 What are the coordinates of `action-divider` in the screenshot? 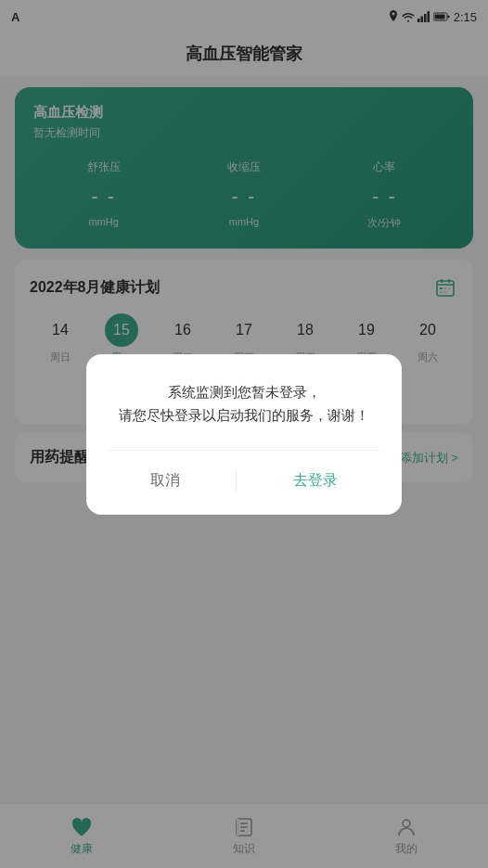 It's located at (236, 480).